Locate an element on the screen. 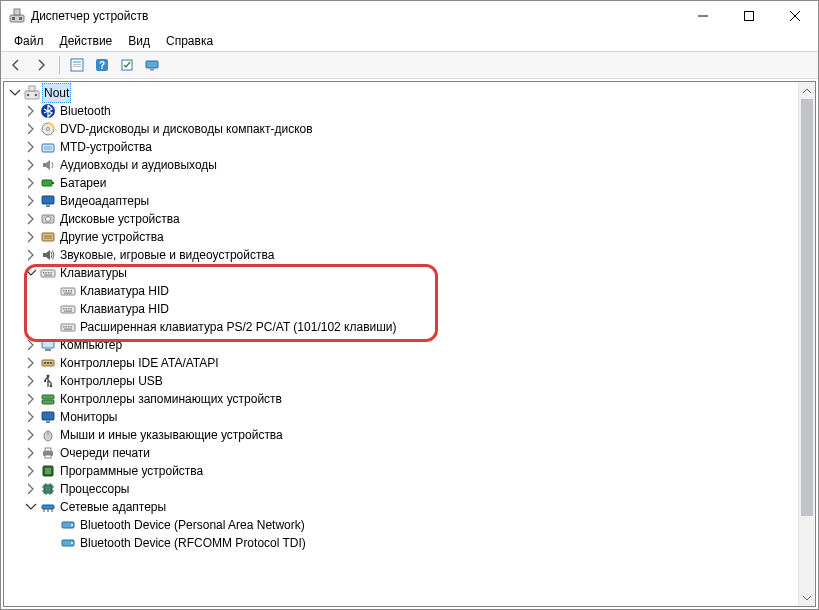  scroll-up-button is located at coordinates (807, 90).